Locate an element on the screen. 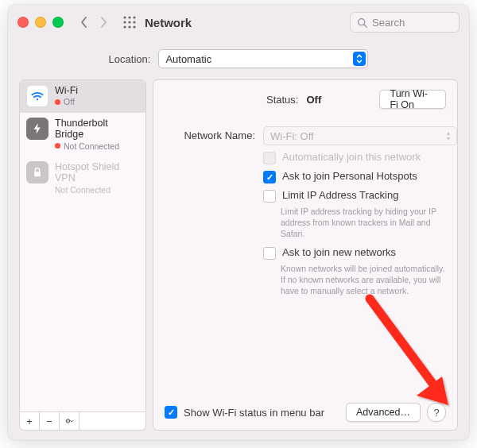 This screenshot has width=477, height=448. ask-new-label: Ask to join new networks is located at coordinates (339, 253).